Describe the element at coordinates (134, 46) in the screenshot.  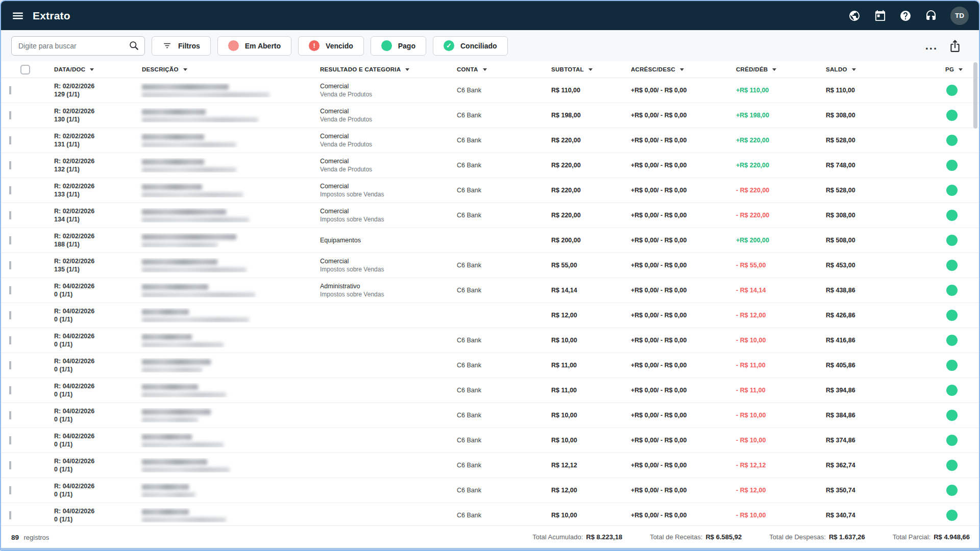
I see `search-icon` at that location.